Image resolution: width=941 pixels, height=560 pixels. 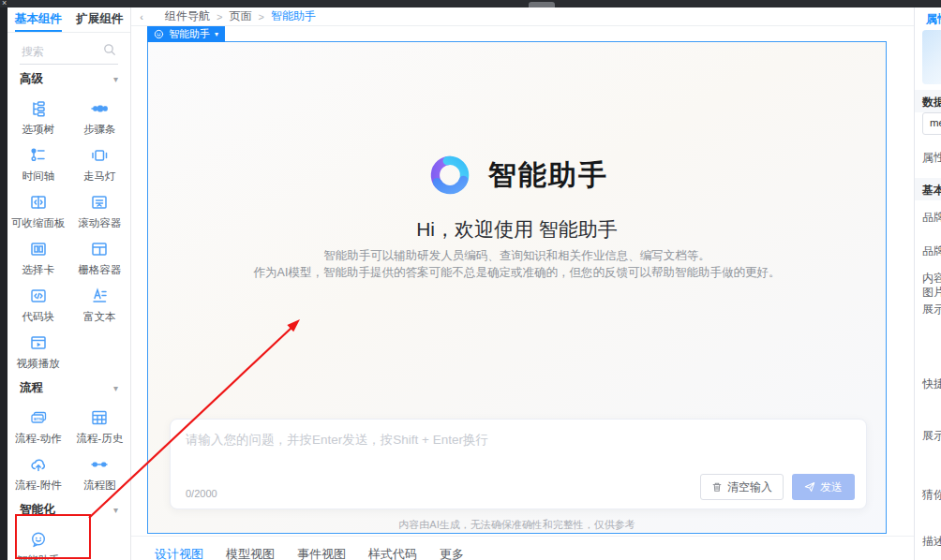 What do you see at coordinates (38, 350) in the screenshot?
I see `component-item-video-player: 视频播放` at bounding box center [38, 350].